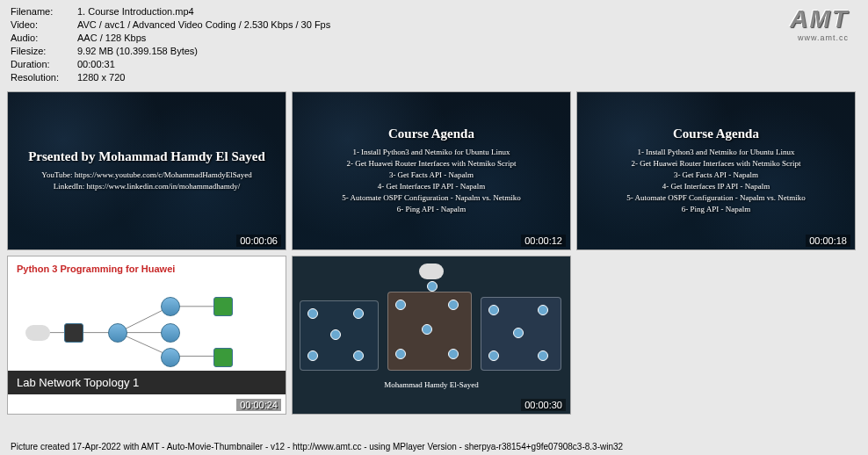 This screenshot has width=868, height=455. What do you see at coordinates (170, 45) in the screenshot?
I see `metadata-table: Filename: 1. Course Introduction.mp4 Vid…` at bounding box center [170, 45].